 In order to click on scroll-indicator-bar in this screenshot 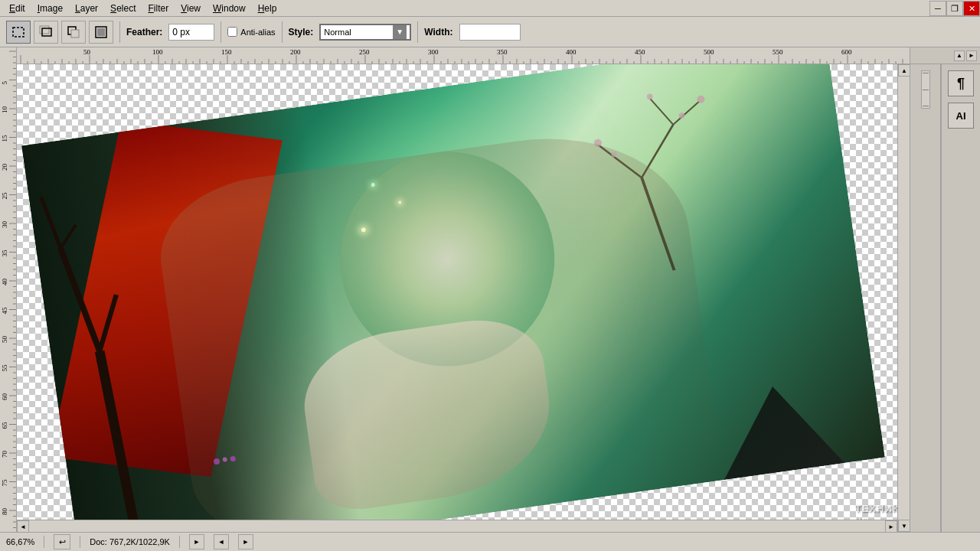, I will do `click(926, 298)`.